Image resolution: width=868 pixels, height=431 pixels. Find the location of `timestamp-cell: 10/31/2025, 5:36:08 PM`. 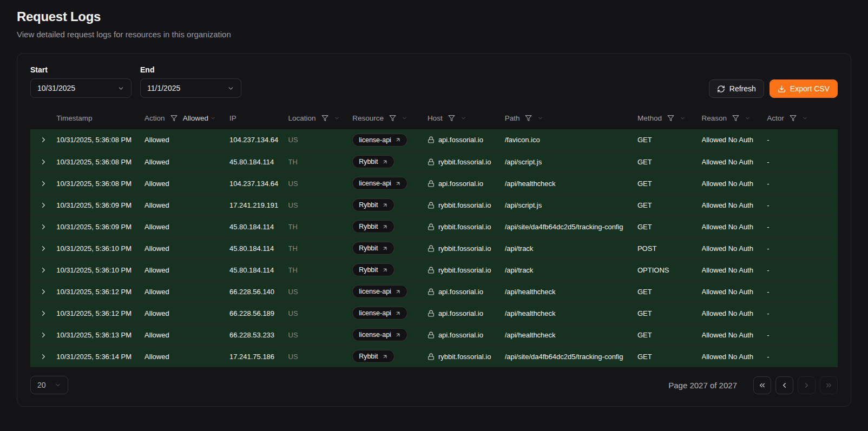

timestamp-cell: 10/31/2025, 5:36:08 PM is located at coordinates (101, 162).